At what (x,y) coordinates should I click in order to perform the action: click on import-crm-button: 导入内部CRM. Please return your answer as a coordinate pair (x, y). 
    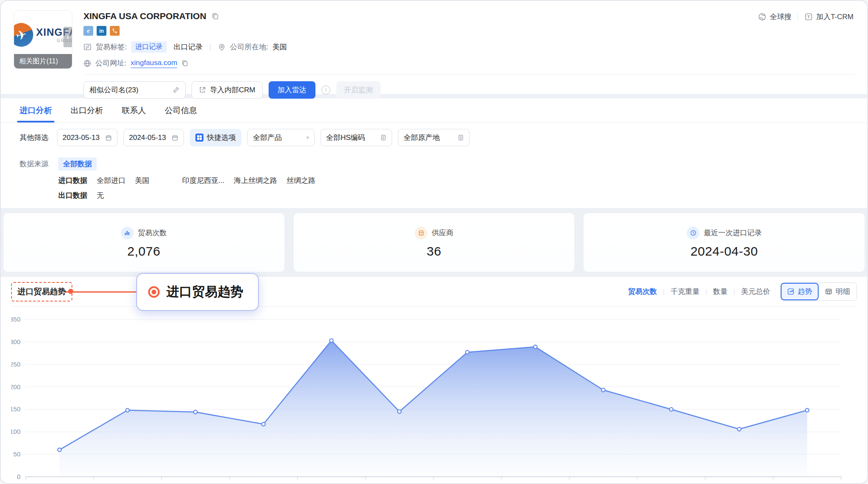
    Looking at the image, I should click on (227, 90).